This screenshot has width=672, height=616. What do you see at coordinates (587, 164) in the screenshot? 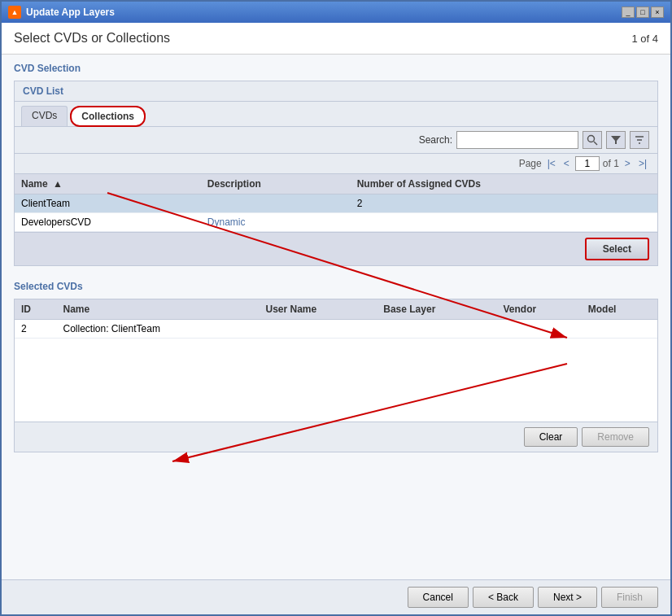
I see `page-number-input` at bounding box center [587, 164].